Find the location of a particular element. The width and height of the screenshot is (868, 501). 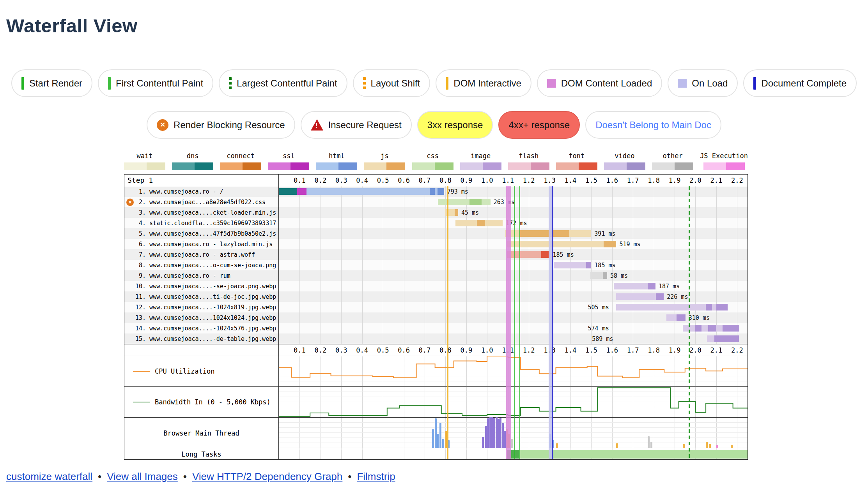

request-time-label: 263 ms is located at coordinates (504, 202).